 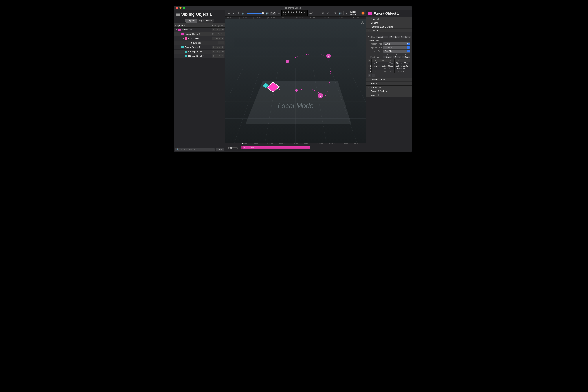 I want to click on timeline-clip: Parent Object 1, so click(x=276, y=148).